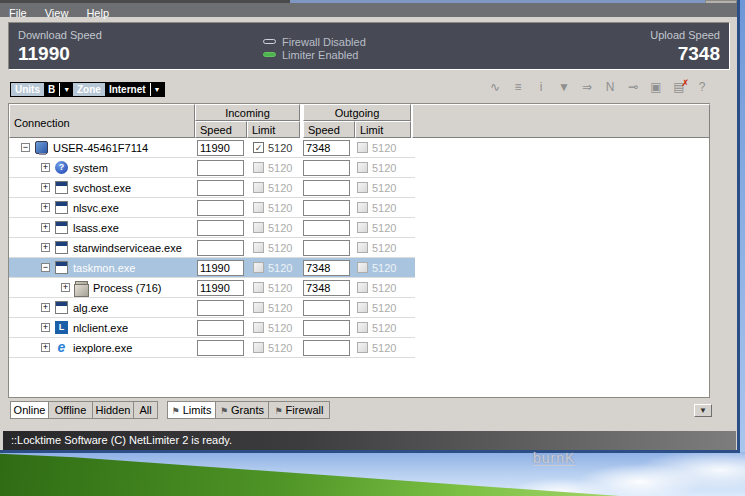  I want to click on filter-icon: ▼, so click(564, 88).